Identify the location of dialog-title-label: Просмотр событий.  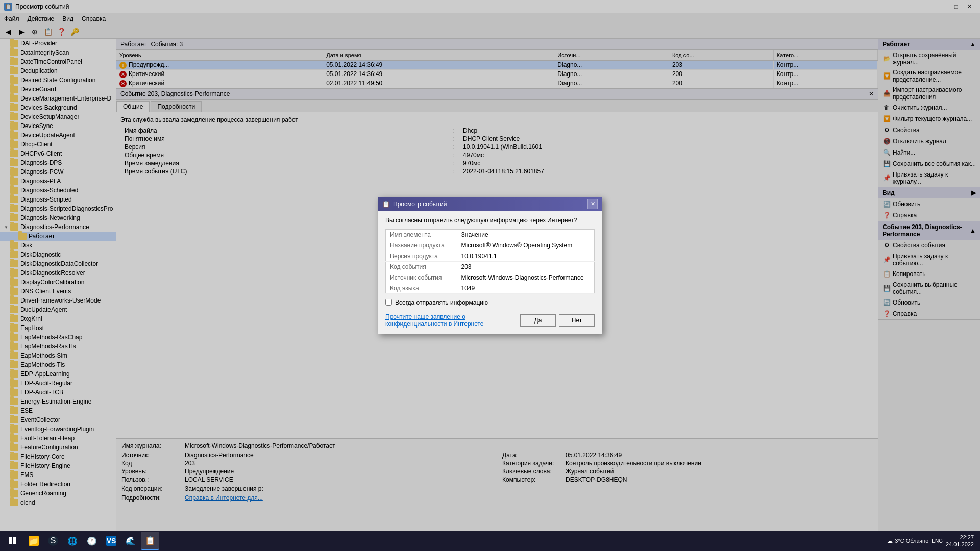
(420, 204).